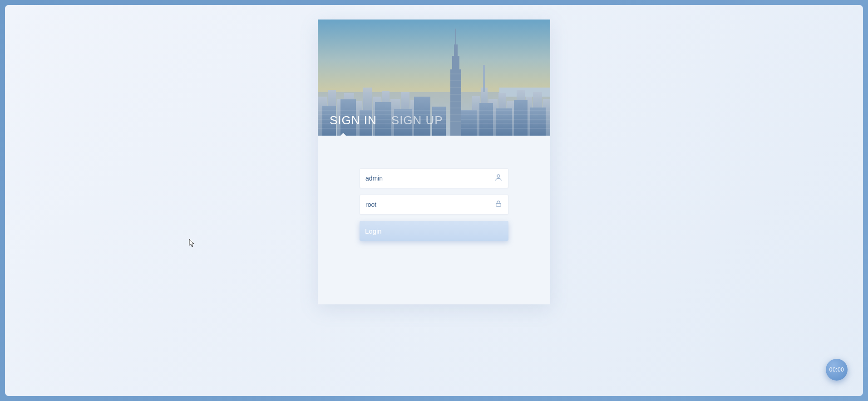 This screenshot has width=868, height=401. What do you see at coordinates (434, 231) in the screenshot?
I see `login-button: Login` at bounding box center [434, 231].